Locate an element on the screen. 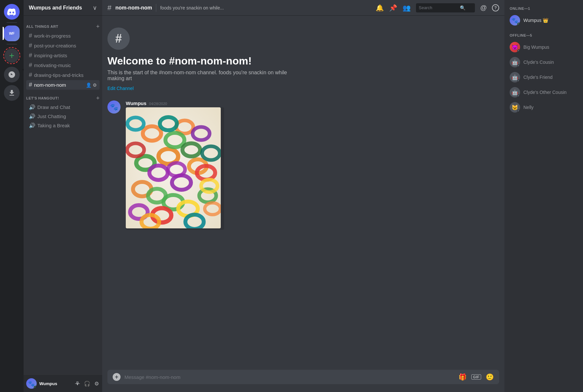 This screenshot has width=583, height=392. server-initials: WF is located at coordinates (12, 33).